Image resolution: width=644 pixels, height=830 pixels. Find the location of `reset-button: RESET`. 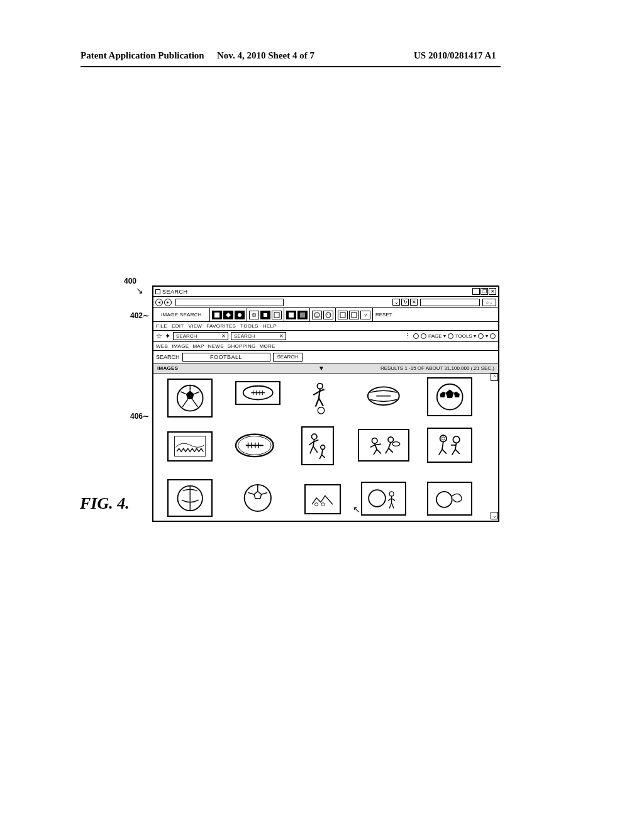

reset-button: RESET is located at coordinates (384, 314).